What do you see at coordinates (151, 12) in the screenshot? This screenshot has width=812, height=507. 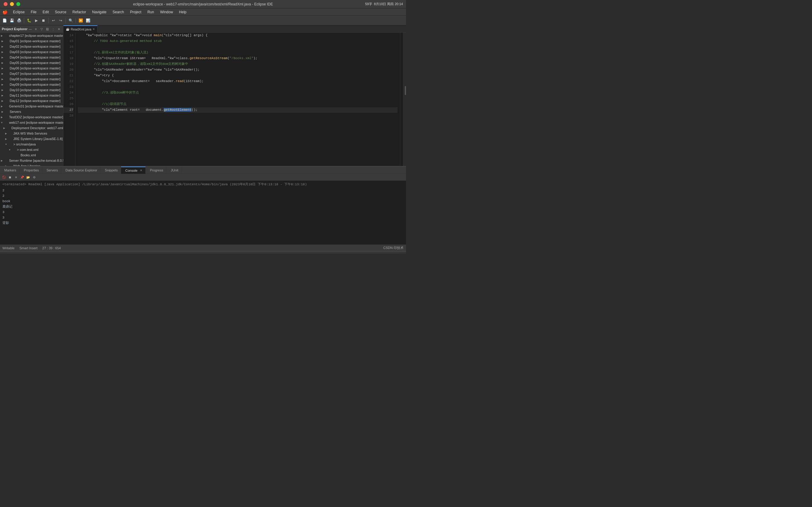 I see `menu-run: Run` at bounding box center [151, 12].